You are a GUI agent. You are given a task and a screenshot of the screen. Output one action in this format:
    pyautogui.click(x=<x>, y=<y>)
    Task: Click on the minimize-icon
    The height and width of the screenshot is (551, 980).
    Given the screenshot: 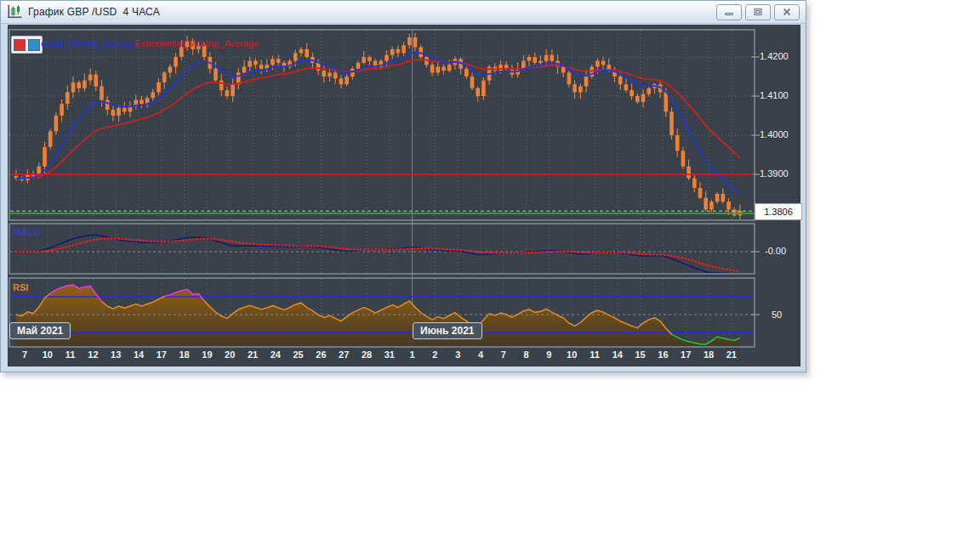 What is the action you would take?
    pyautogui.click(x=729, y=12)
    